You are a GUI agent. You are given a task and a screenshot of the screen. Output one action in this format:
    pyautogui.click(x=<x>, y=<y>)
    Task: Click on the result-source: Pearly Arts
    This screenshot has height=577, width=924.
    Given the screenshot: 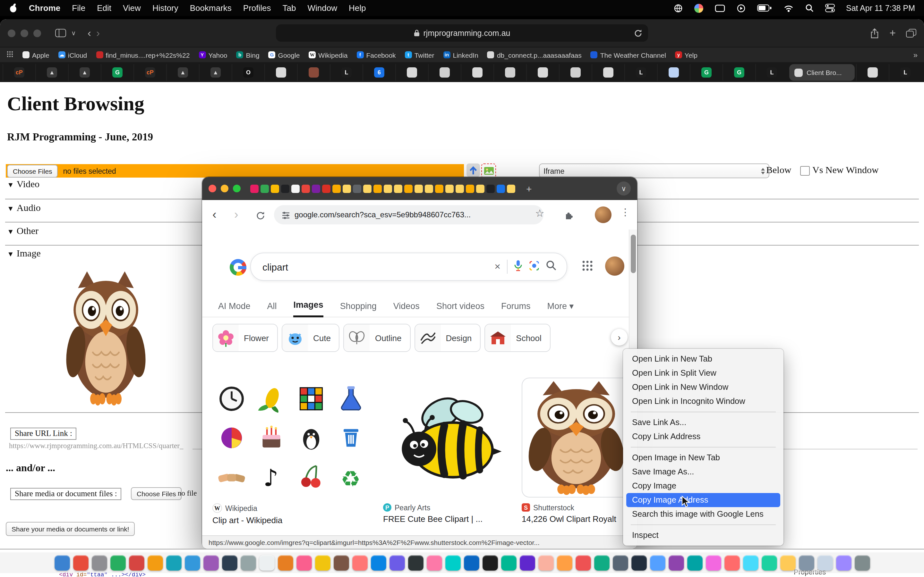 What is the action you would take?
    pyautogui.click(x=412, y=508)
    